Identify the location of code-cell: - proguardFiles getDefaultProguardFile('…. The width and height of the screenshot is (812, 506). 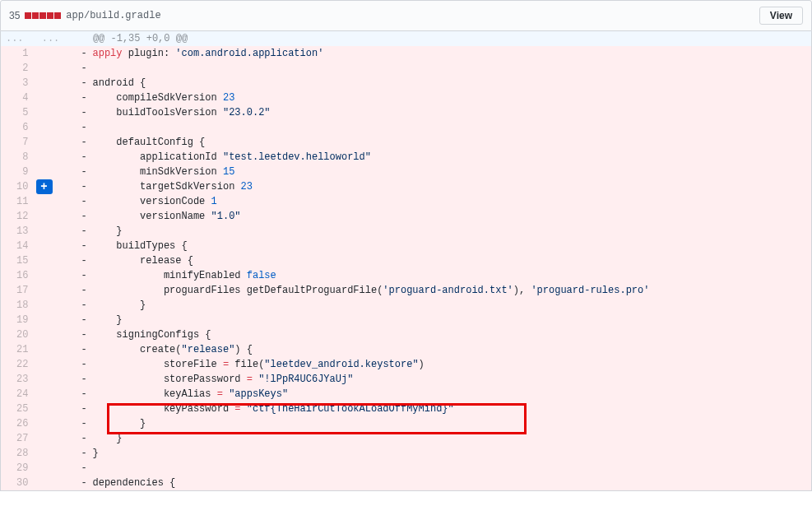
(443, 290).